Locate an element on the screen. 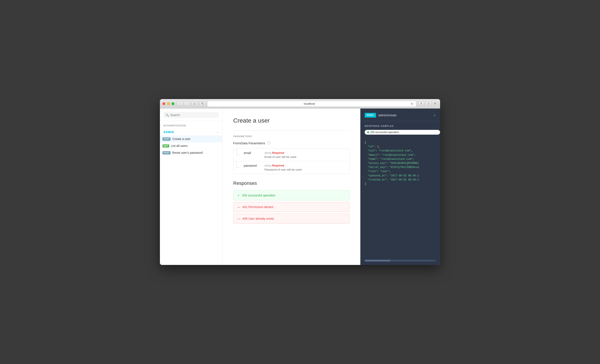 Image resolution: width=600 pixels, height=364 pixels. formdata-title: FormData Parameters is located at coordinates (249, 143).